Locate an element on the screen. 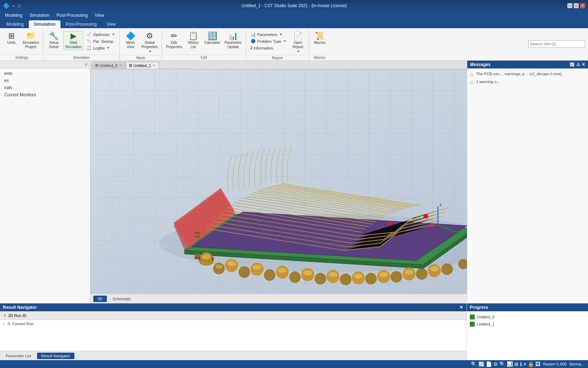 This screenshot has width=588, height=368. tree-item-es: es is located at coordinates (45, 81).